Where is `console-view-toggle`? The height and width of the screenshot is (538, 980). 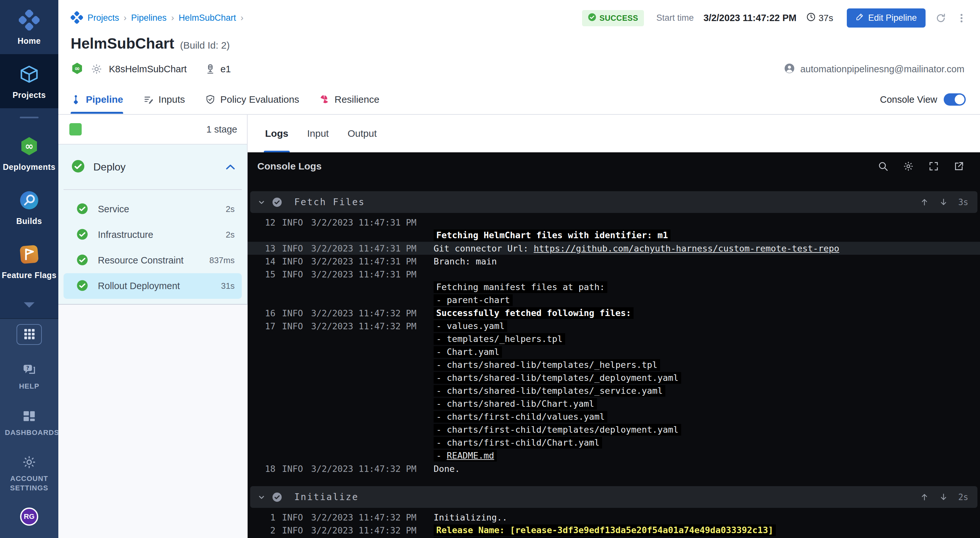
console-view-toggle is located at coordinates (955, 100).